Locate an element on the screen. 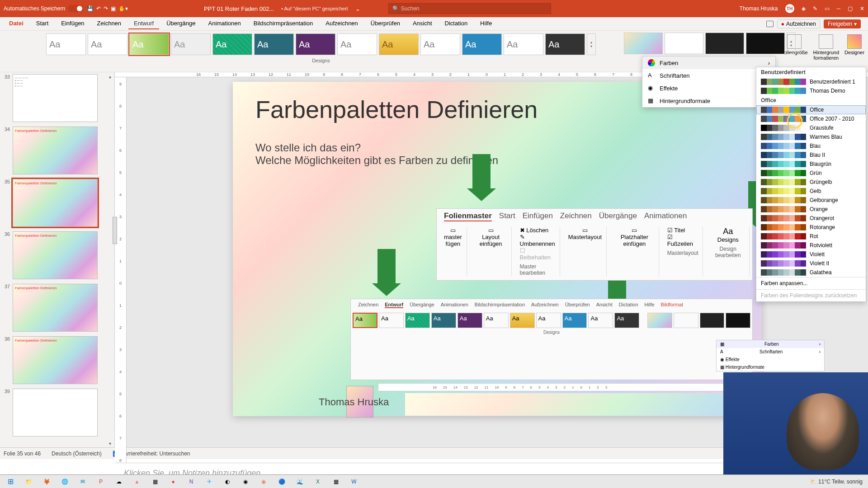 This screenshot has width=868, height=488. ribbon-mode-icon: ▭ is located at coordinates (827, 9).